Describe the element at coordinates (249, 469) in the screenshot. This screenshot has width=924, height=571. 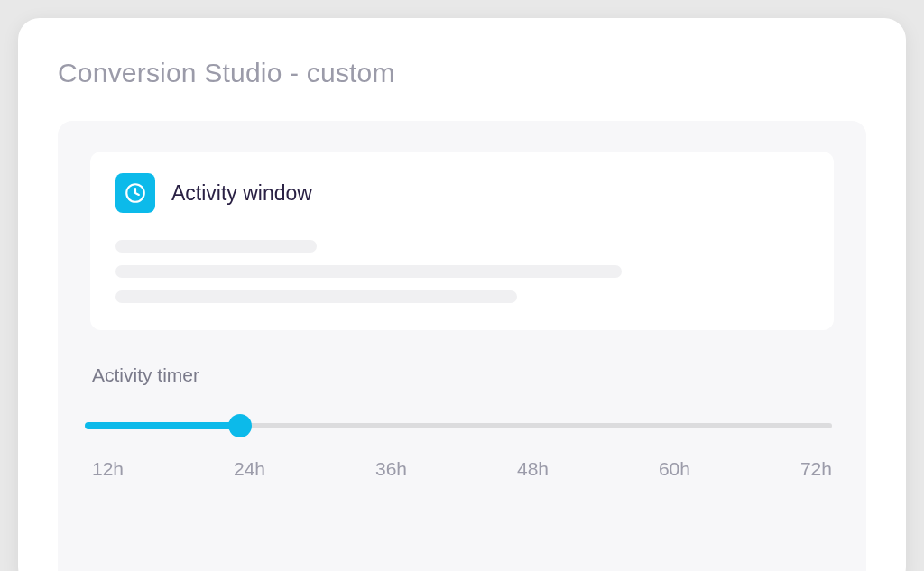
I see `slider-tick: 24h` at that location.